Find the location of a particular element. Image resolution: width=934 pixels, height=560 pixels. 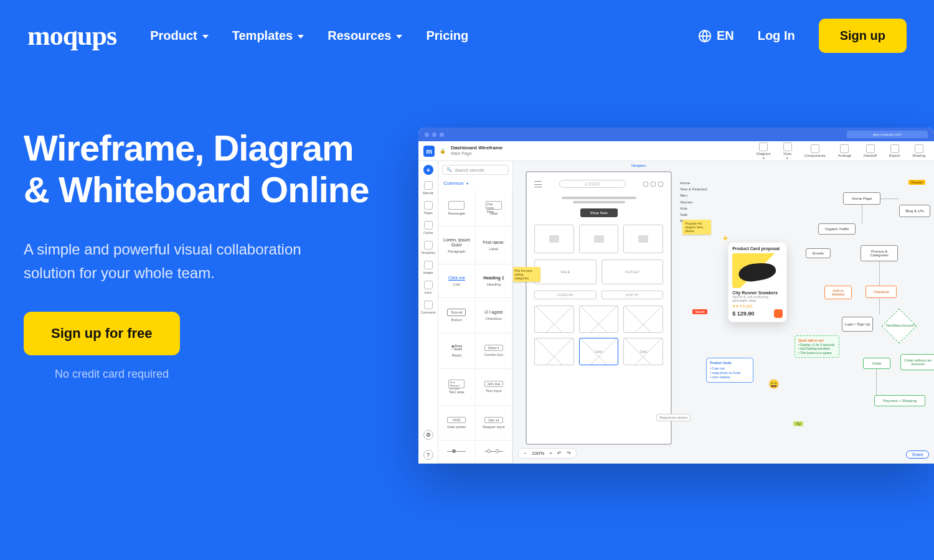

nav-product: Product is located at coordinates (179, 36).